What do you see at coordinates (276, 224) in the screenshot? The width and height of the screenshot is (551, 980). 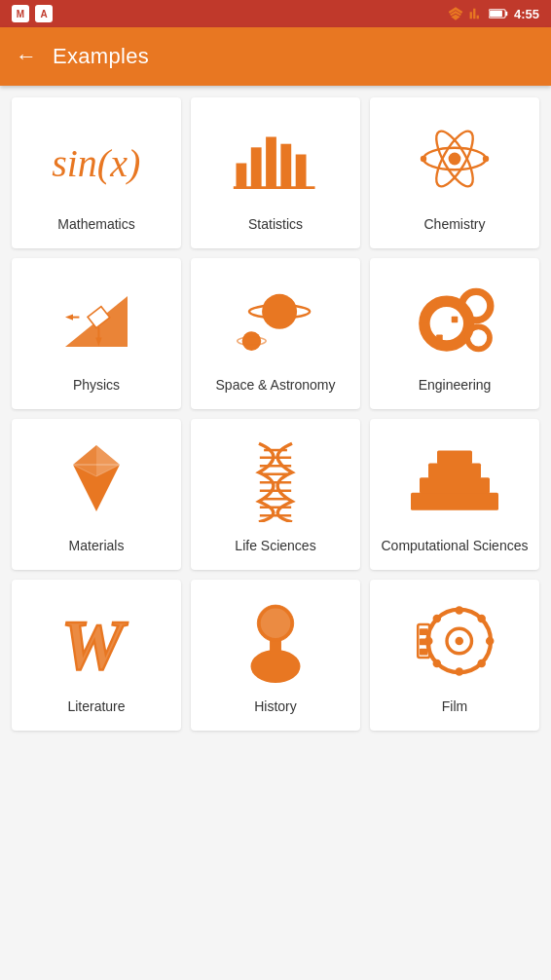 I see `statistics-label: Statistics` at bounding box center [276, 224].